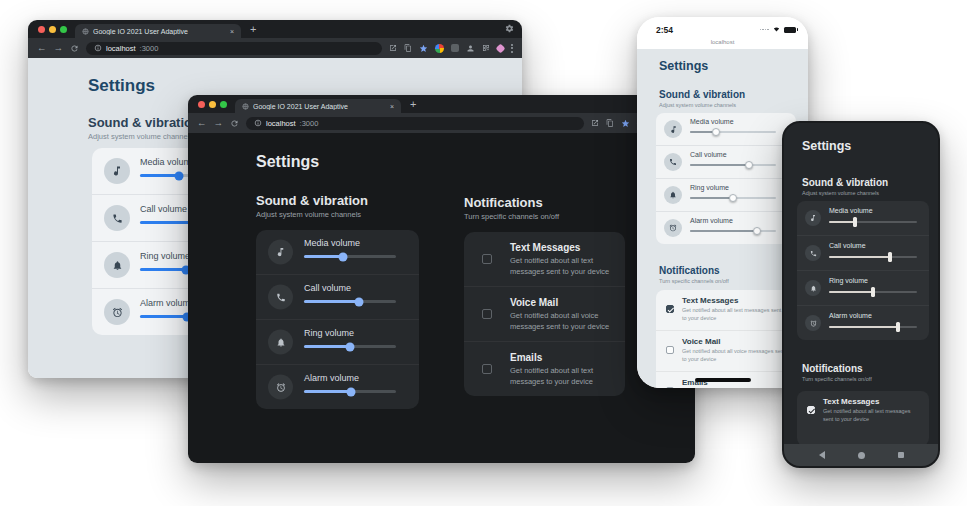  Describe the element at coordinates (526, 358) in the screenshot. I see `notification-title: Emails` at that location.